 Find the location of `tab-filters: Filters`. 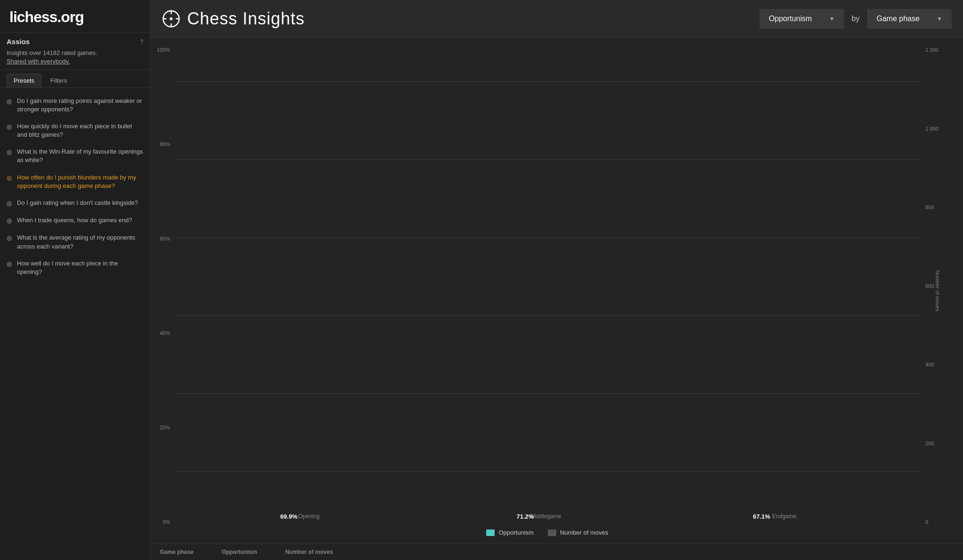

tab-filters: Filters is located at coordinates (58, 81).